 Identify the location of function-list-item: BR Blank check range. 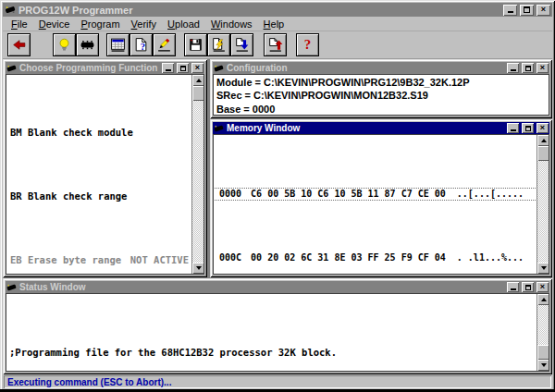
(99, 197).